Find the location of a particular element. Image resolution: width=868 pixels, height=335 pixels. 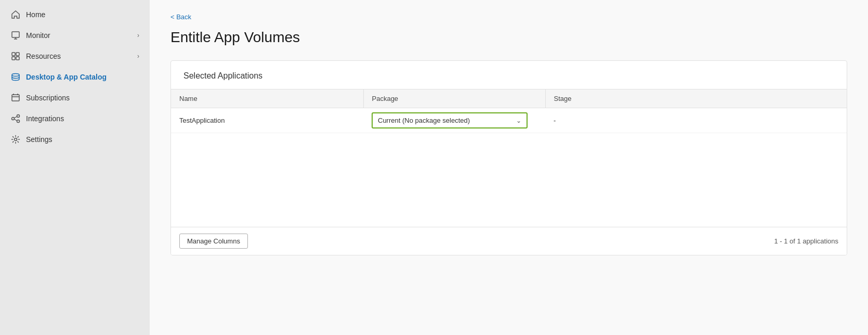

sidebar-item-monitor: Monitor › is located at coordinates (75, 35).